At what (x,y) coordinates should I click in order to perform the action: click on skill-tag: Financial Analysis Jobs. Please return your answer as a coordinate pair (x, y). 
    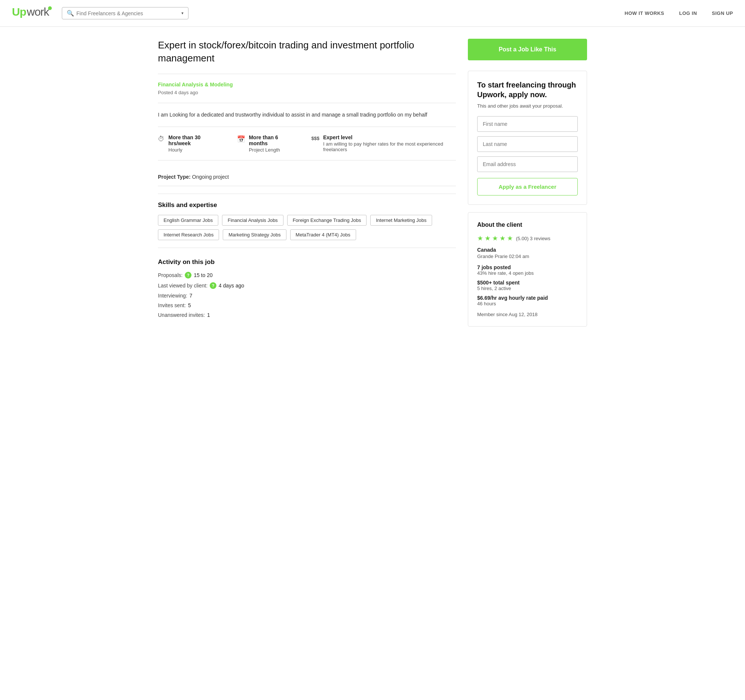
    Looking at the image, I should click on (253, 220).